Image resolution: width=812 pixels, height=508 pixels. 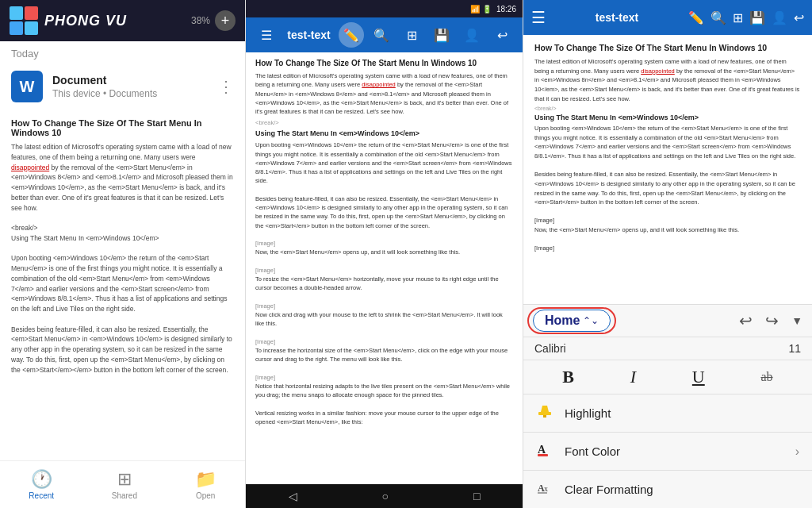 I want to click on phong-vu-logo: PHONG VU, so click(x=68, y=21).